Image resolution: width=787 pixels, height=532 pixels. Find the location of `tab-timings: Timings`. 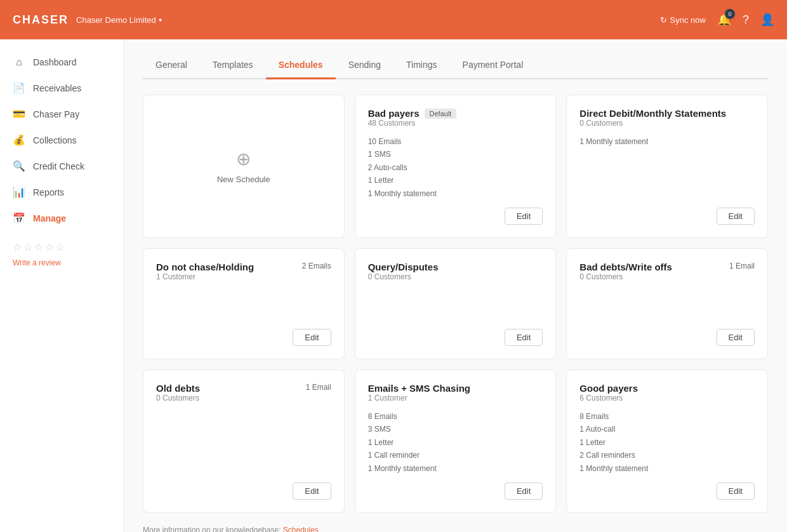

tab-timings: Timings is located at coordinates (421, 66).